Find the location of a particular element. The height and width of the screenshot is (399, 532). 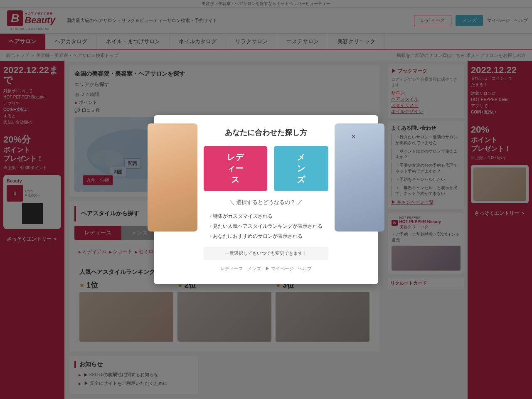

modal-close-button: × is located at coordinates (353, 137).